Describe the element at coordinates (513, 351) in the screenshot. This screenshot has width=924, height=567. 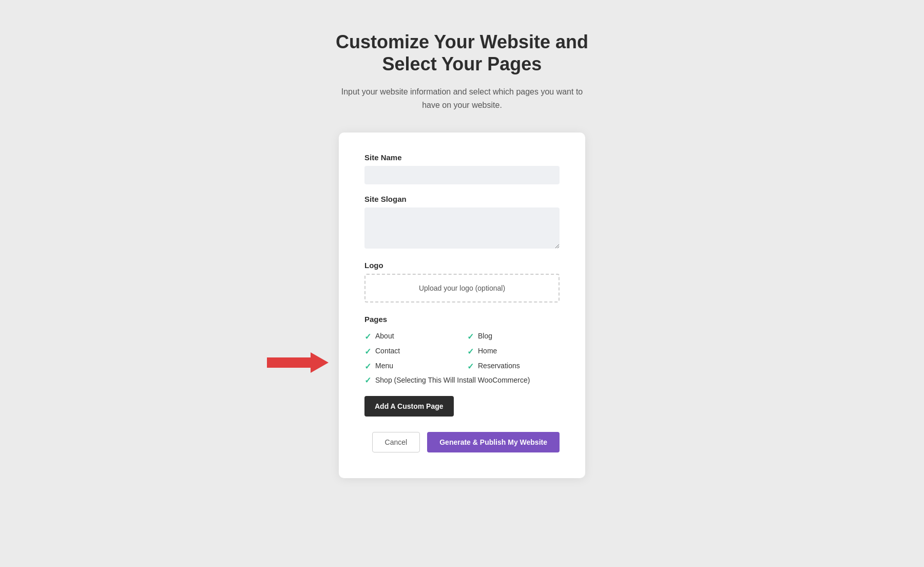
I see `page-item-home: ✓ Home` at that location.